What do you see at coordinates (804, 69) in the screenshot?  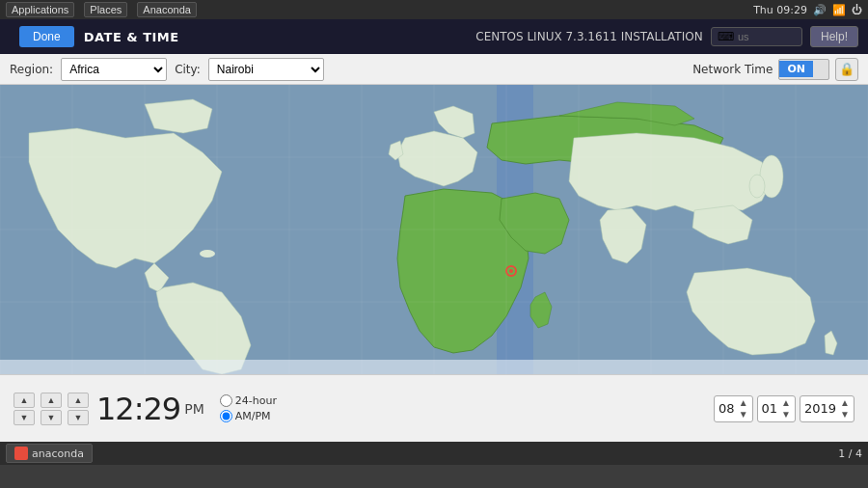 I see `network-time-toggle: ON` at bounding box center [804, 69].